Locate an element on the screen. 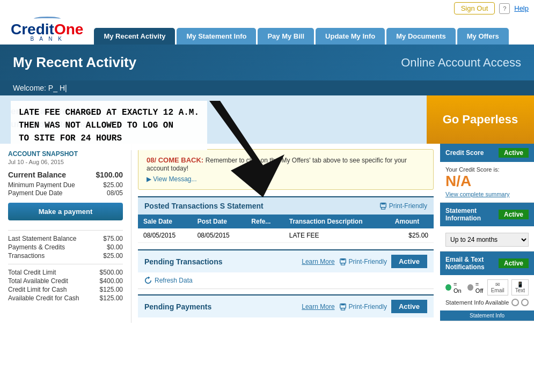 This screenshot has height=392, width=534. help-icon-box: ? is located at coordinates (504, 9).